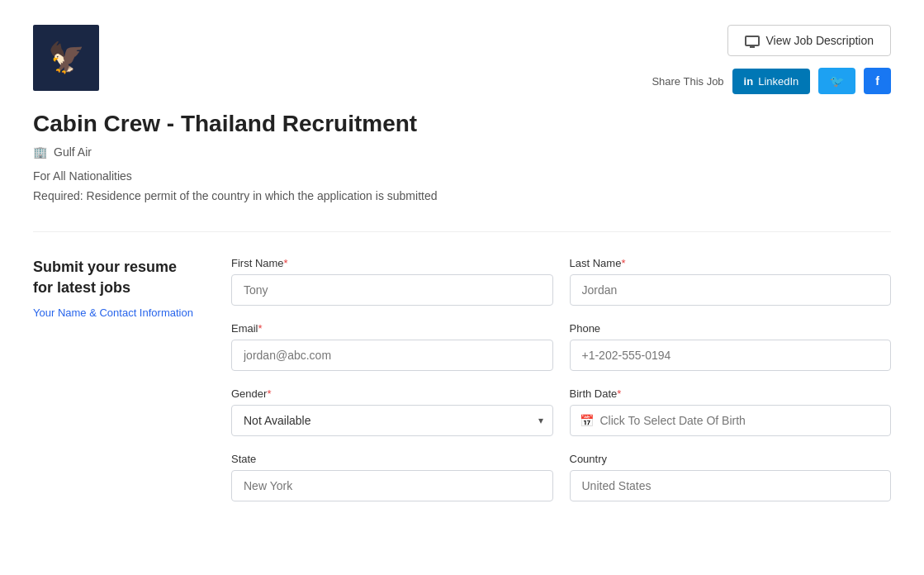 The height and width of the screenshot is (575, 924). What do you see at coordinates (392, 347) in the screenshot?
I see `email-group: Email*` at bounding box center [392, 347].